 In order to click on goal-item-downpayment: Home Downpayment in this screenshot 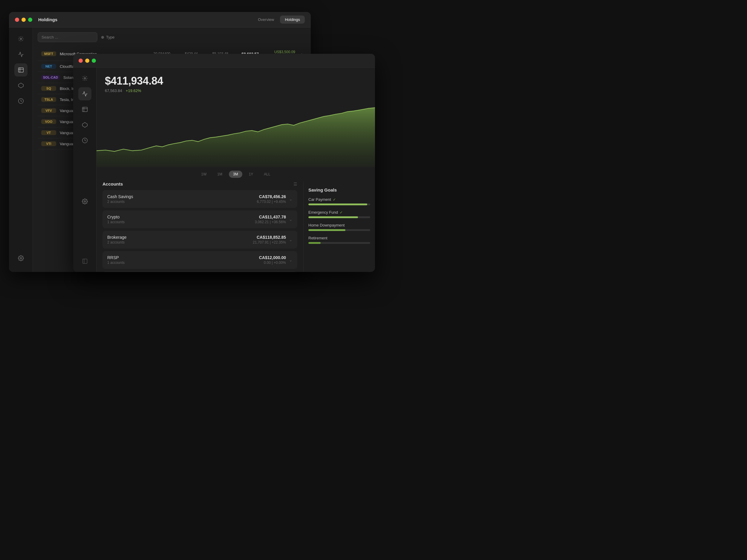, I will do `click(339, 227)`.